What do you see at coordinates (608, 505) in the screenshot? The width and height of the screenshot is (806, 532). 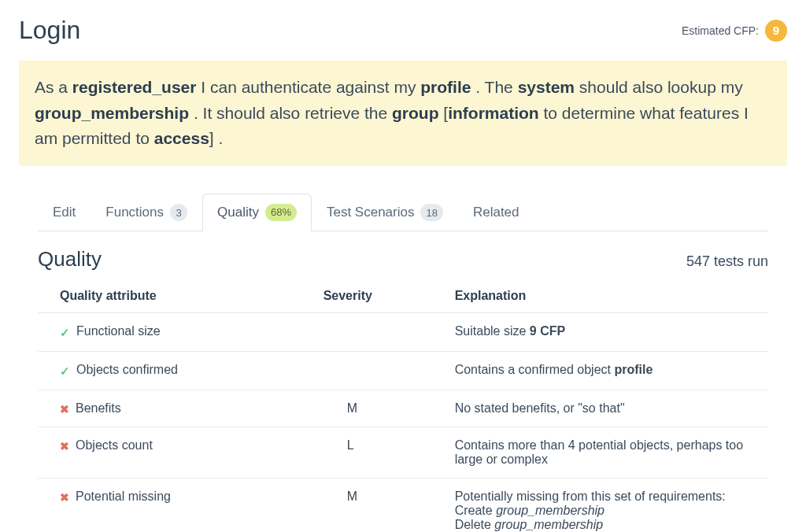 I see `explanation-cell: Potentially missing from this set of req…` at bounding box center [608, 505].